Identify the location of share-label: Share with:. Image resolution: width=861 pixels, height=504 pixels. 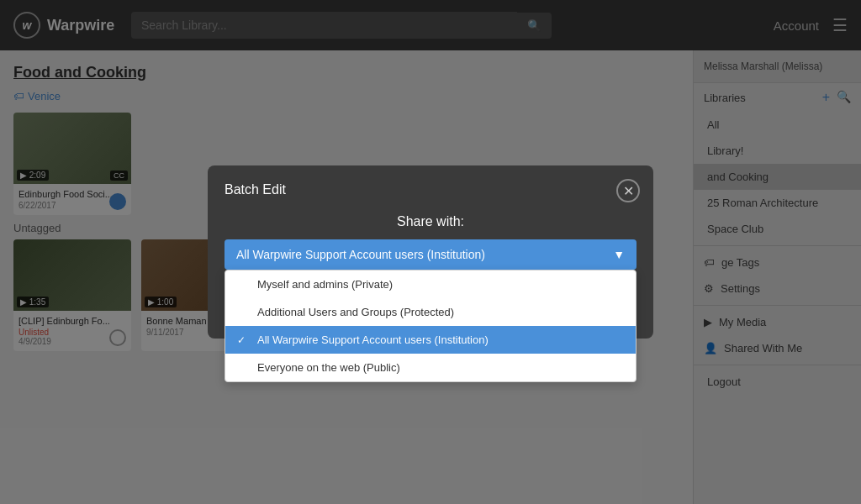
(430, 222).